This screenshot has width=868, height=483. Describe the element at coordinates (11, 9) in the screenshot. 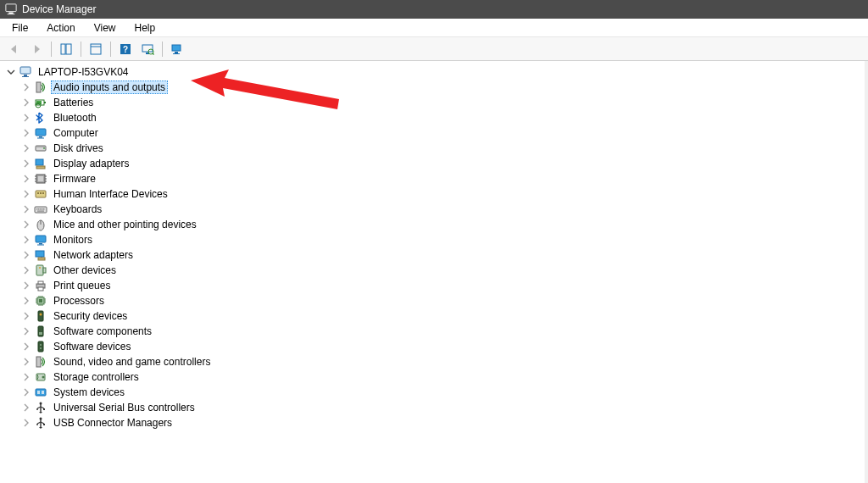

I see `app-icon` at that location.